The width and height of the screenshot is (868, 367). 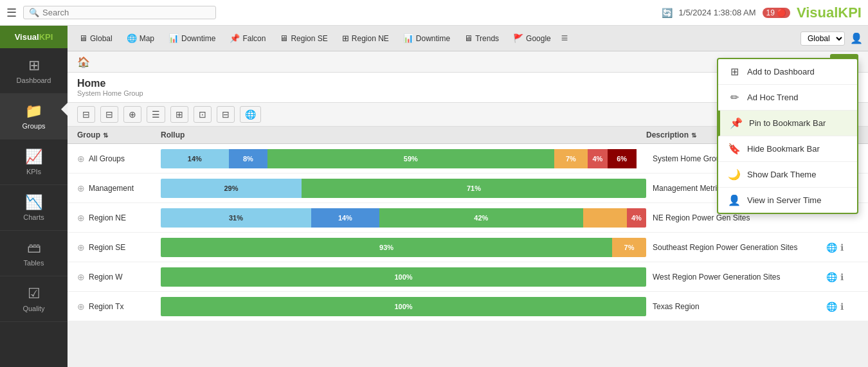 What do you see at coordinates (736, 247) in the screenshot?
I see `desc-cell-3: Southeast Region Power Generation Sites` at bounding box center [736, 247].